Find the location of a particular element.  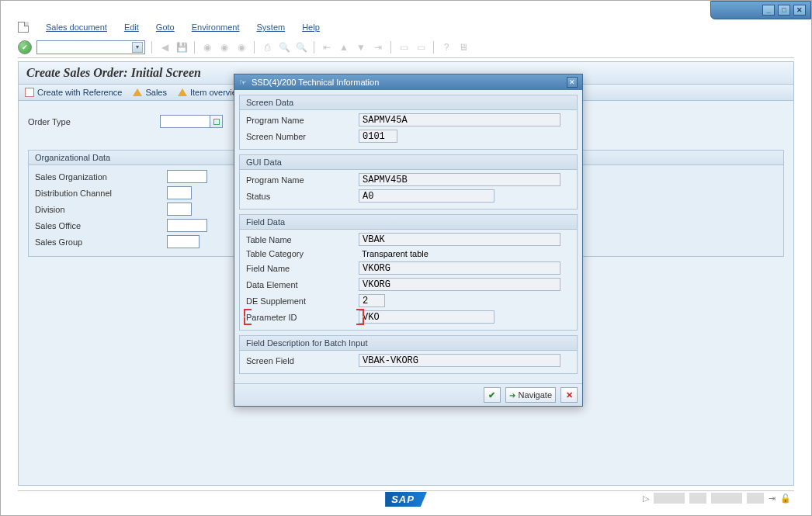

table-name-label: Table Name is located at coordinates (303, 240).